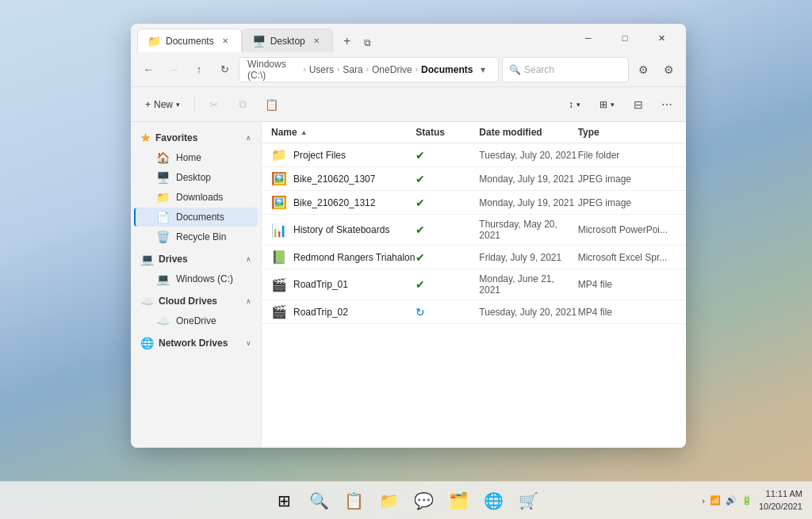 The width and height of the screenshot is (812, 519). I want to click on sidebar-item-recycle-bin: 🗑️ Recycle Bin, so click(196, 237).